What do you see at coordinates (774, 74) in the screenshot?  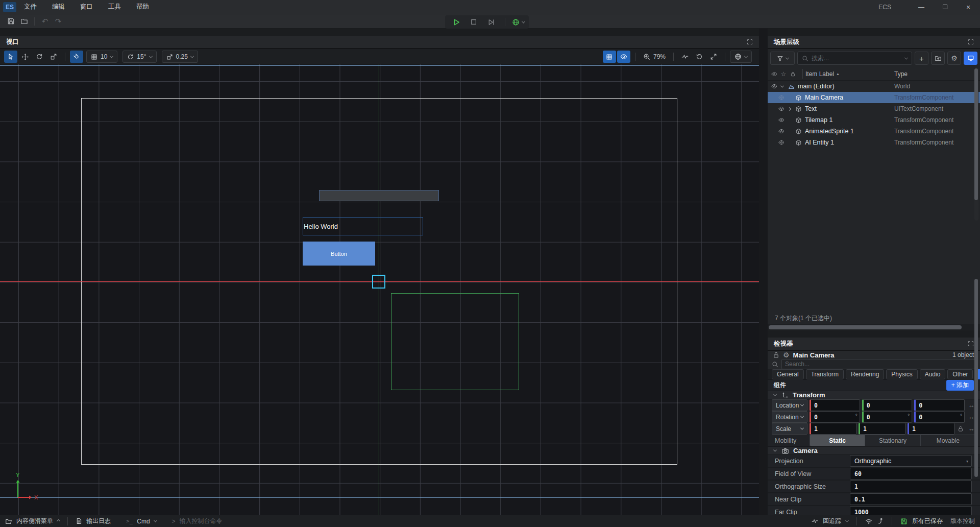 I see `visibility-column-icon` at bounding box center [774, 74].